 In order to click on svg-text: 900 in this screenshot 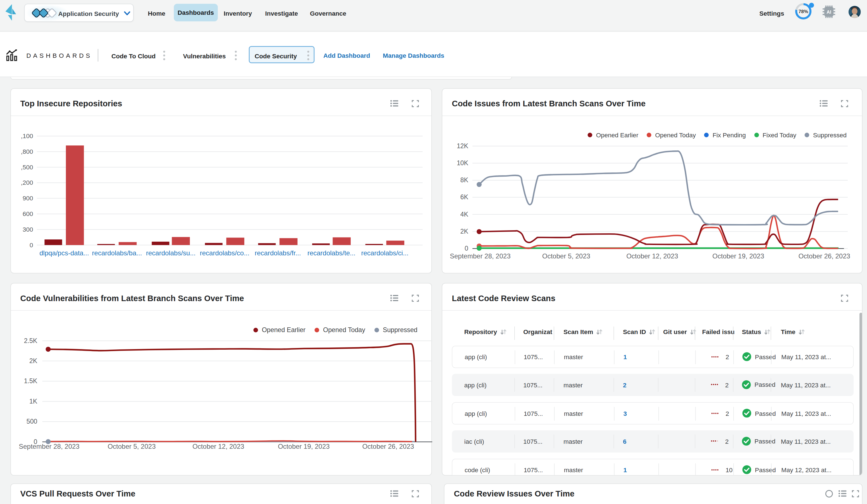, I will do `click(28, 199)`.